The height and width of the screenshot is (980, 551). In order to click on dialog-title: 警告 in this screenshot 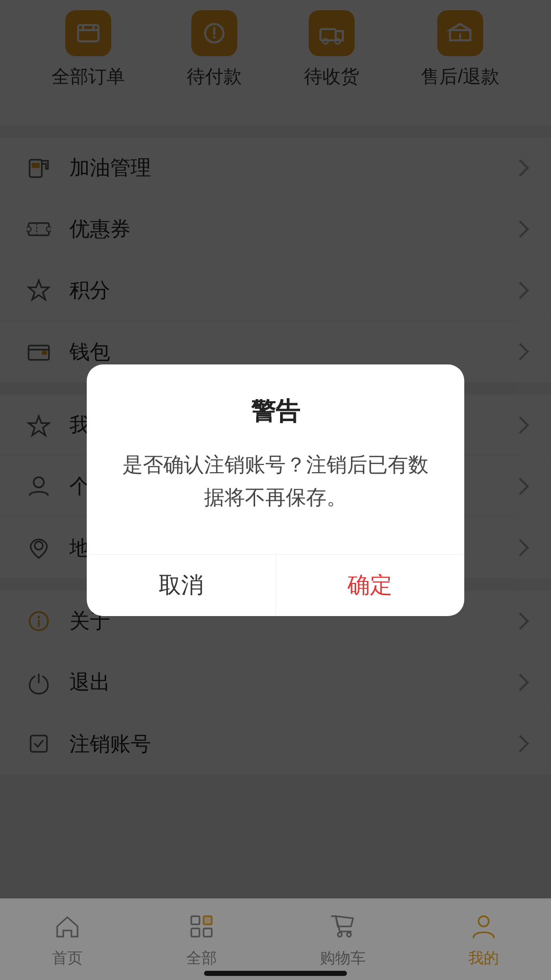, I will do `click(276, 411)`.